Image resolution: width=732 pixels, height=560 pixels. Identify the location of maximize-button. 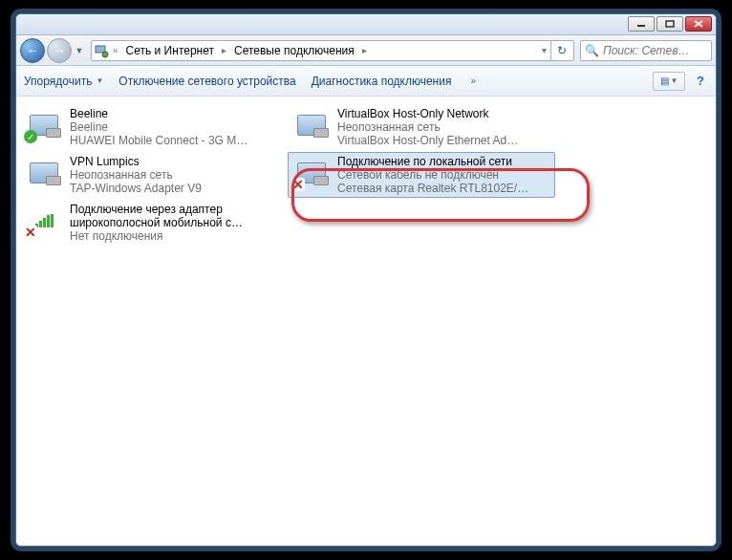
(670, 24).